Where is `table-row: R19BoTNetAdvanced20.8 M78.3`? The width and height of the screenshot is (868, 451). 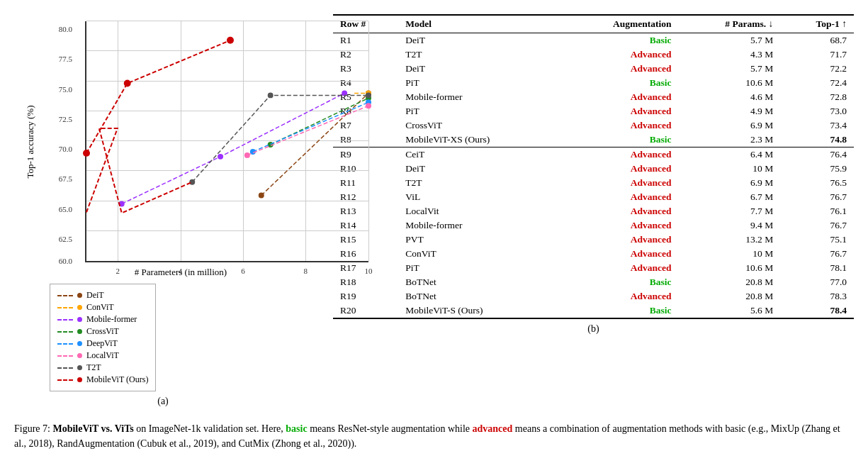 table-row: R19BoTNetAdvanced20.8 M78.3 is located at coordinates (594, 296).